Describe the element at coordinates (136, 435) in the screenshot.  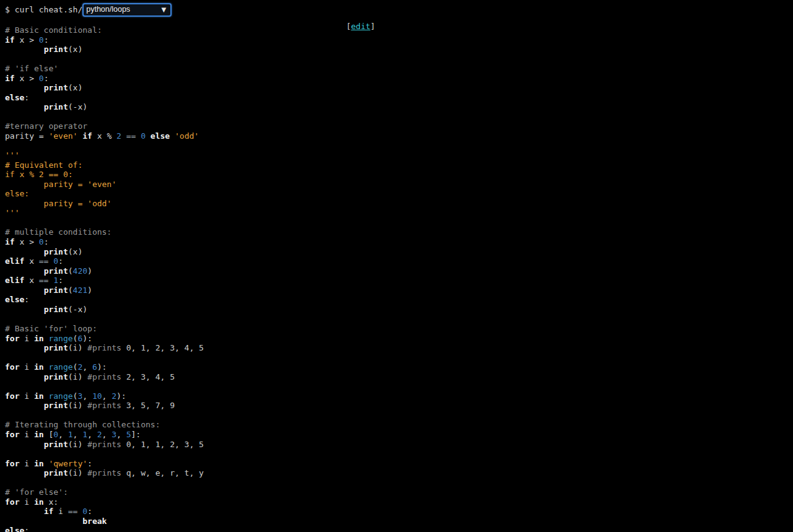
I see `code-token: ]:` at that location.